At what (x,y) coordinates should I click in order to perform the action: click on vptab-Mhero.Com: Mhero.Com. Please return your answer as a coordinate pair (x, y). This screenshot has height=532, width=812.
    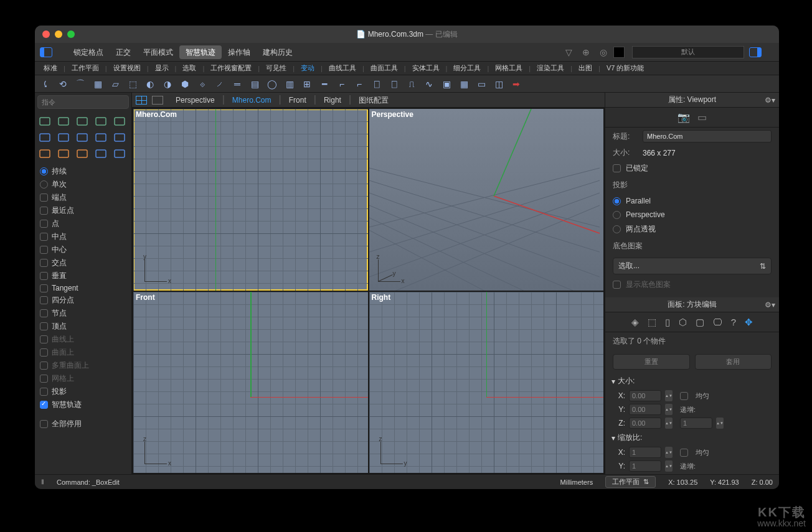
    Looking at the image, I should click on (252, 100).